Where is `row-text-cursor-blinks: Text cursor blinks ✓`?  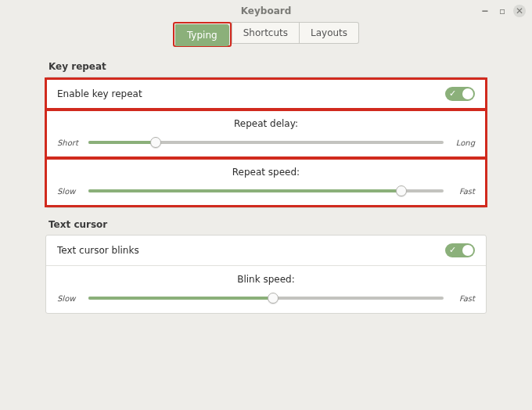 row-text-cursor-blinks: Text cursor blinks ✓ is located at coordinates (266, 250).